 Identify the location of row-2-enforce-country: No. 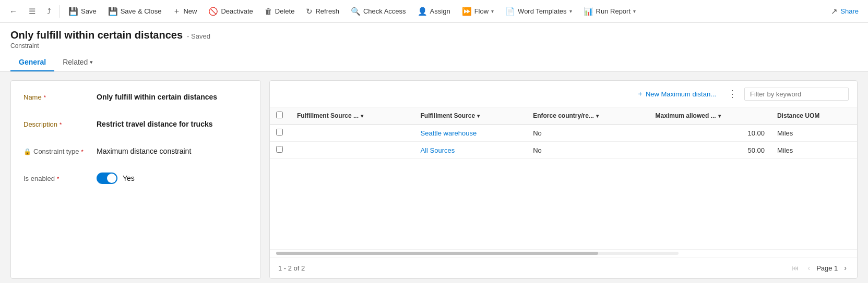
(588, 150).